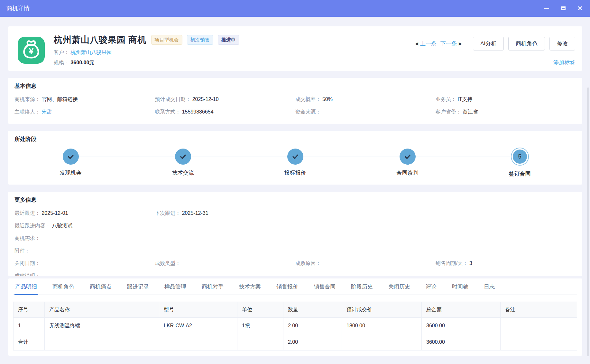 This screenshot has width=590, height=364. I want to click on total-unit, so click(261, 342).